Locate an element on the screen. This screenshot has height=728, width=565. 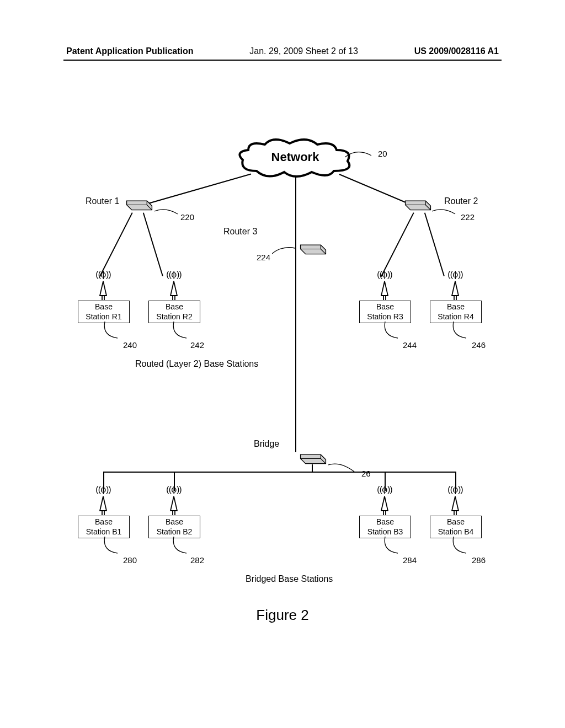
bridge-label: Bridge is located at coordinates (266, 443).